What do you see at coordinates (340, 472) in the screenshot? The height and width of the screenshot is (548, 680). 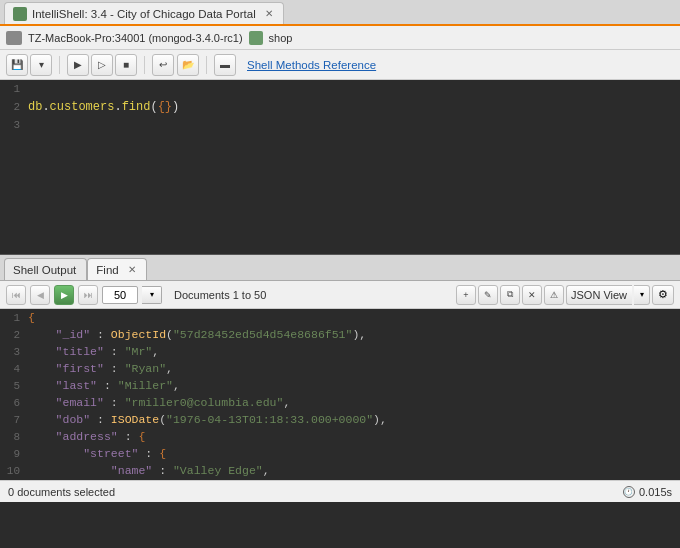 I see `json-line-10: 10 "name" : "Valley Edge",` at bounding box center [340, 472].